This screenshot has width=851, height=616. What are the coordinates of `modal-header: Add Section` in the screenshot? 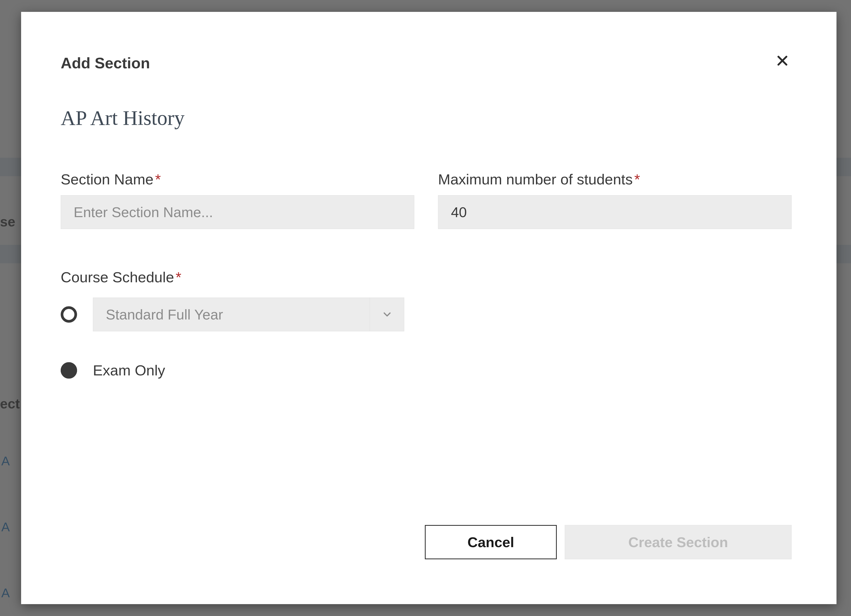 It's located at (426, 63).